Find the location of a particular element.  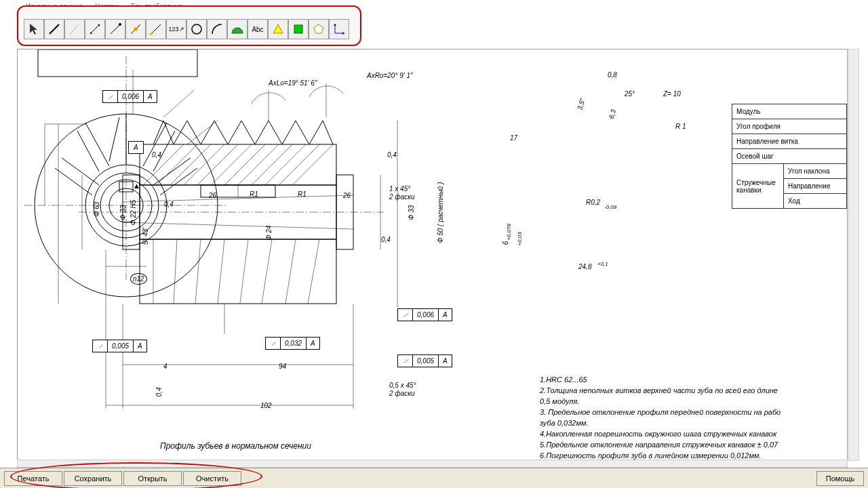

print-button: Печатать is located at coordinates (33, 479).